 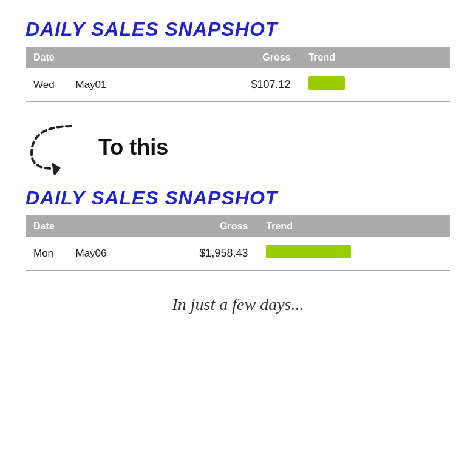 What do you see at coordinates (238, 58) in the screenshot?
I see `top-table-header-row: Date Gross Trend` at bounding box center [238, 58].